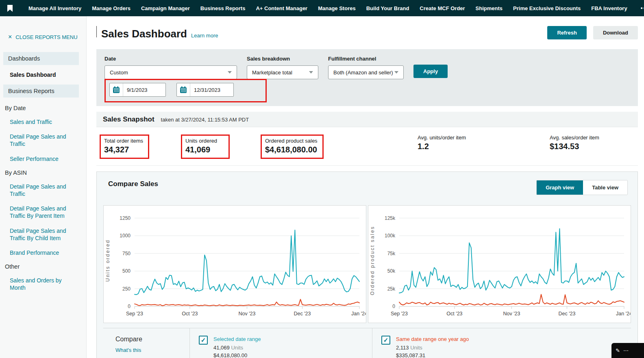 The image size is (644, 358). What do you see at coordinates (141, 90) in the screenshot?
I see `start-date-input` at bounding box center [141, 90].